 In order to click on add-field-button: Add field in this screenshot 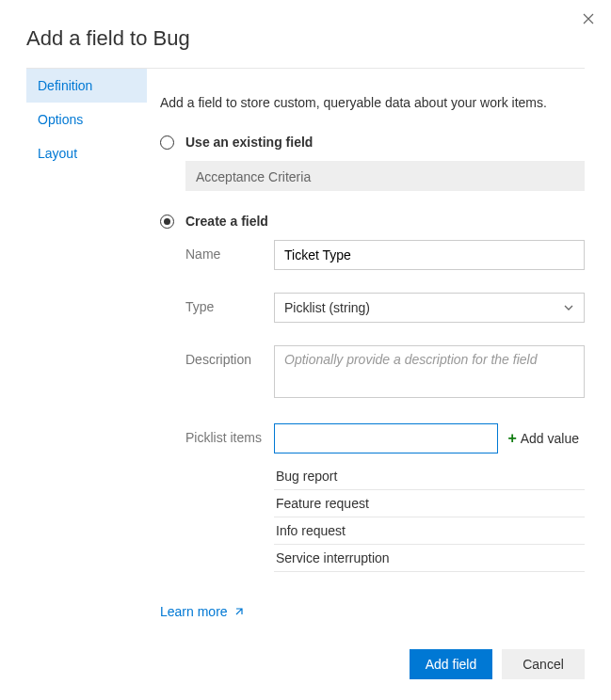, I will do `click(451, 664)`.